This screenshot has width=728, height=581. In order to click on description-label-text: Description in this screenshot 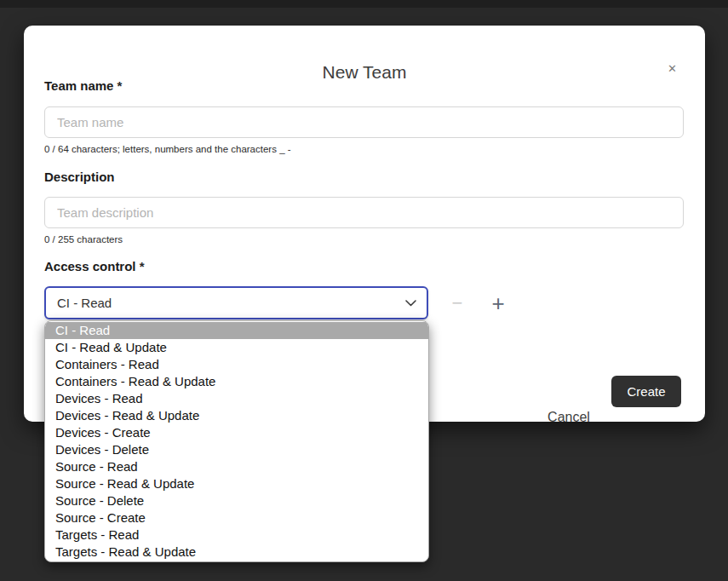, I will do `click(80, 177)`.